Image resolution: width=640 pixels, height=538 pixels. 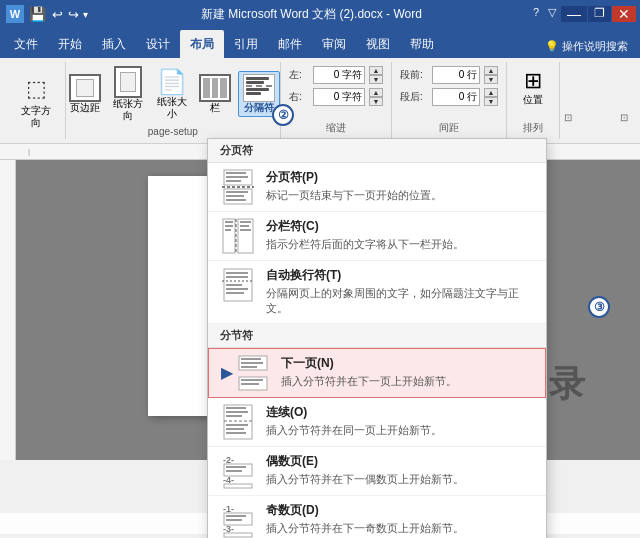 I want to click on indent-right-spinner: ▲ ▼, so click(x=376, y=97).